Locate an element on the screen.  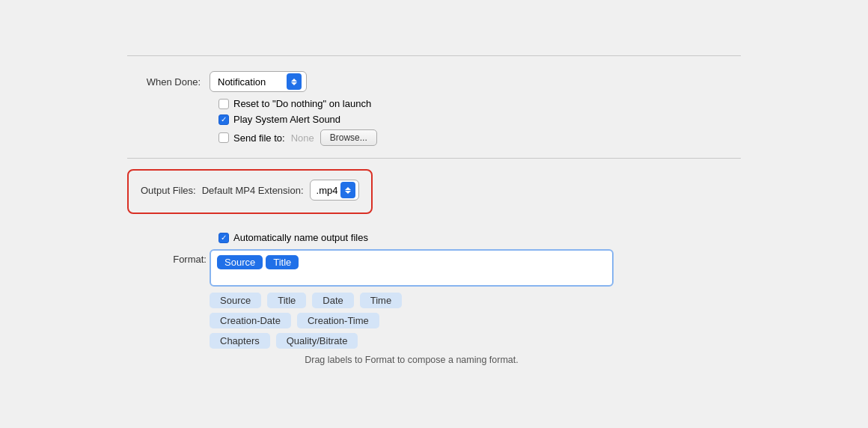
labels-row-1: Source Title Date Time is located at coordinates (412, 301).